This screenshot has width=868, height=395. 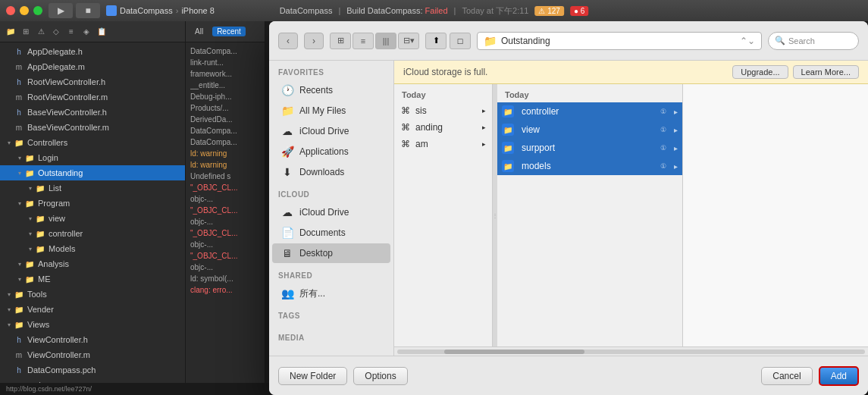 I want to click on file-column-item: ⌘ am ▸, so click(x=443, y=144).